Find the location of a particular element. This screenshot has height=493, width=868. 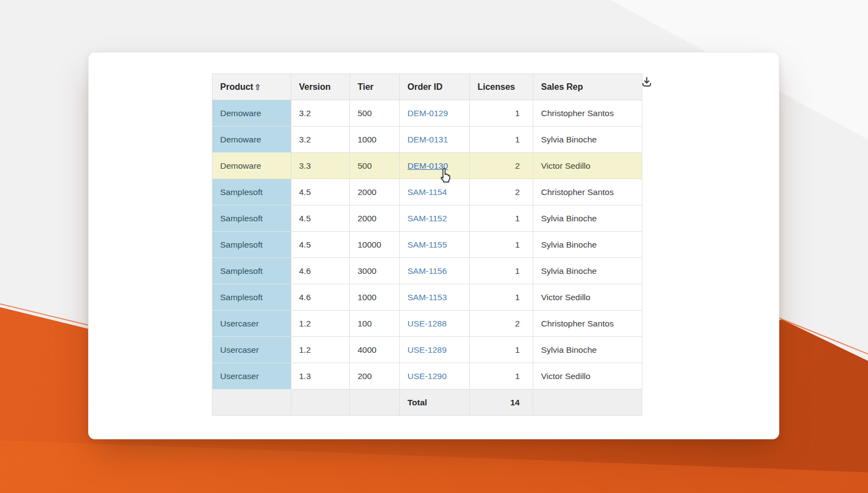

tier-cell: 100 is located at coordinates (375, 324).